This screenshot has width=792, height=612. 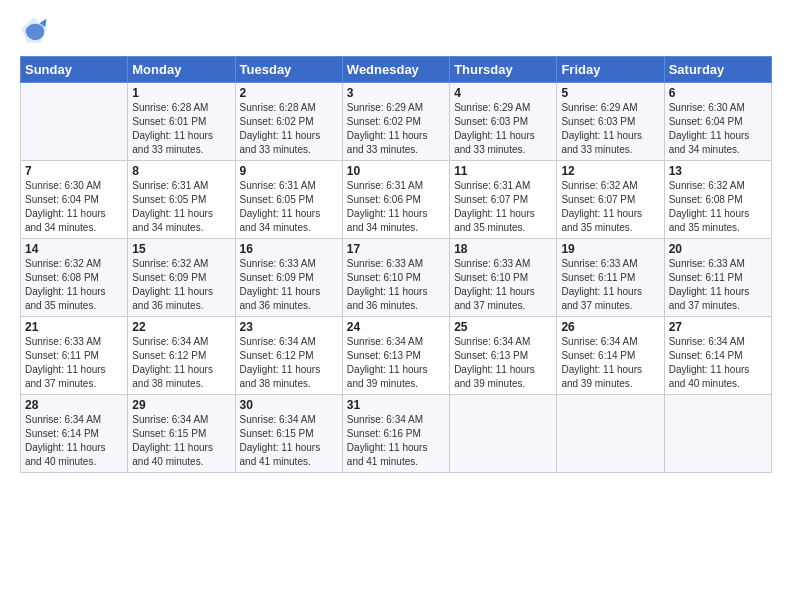 What do you see at coordinates (182, 278) in the screenshot?
I see `calendar-cell: 15Sunrise: 6:32 AM Sunset: 6:09 PM Dayli…` at bounding box center [182, 278].